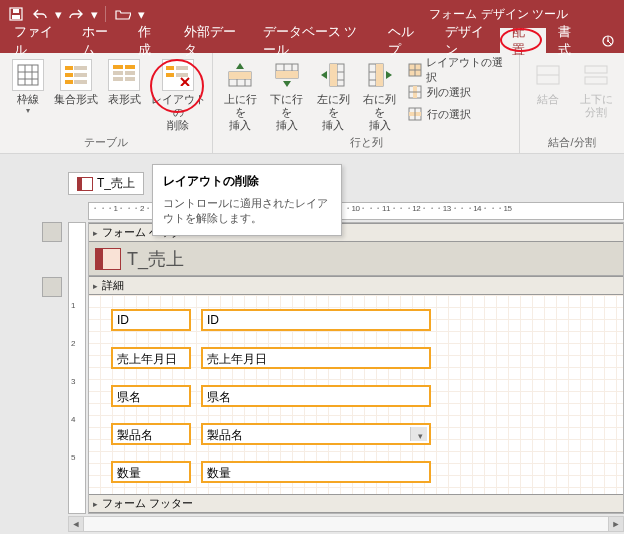  What do you see at coordinates (156, 259) in the screenshot?
I see `form-title-label: T_売上` at bounding box center [156, 259].